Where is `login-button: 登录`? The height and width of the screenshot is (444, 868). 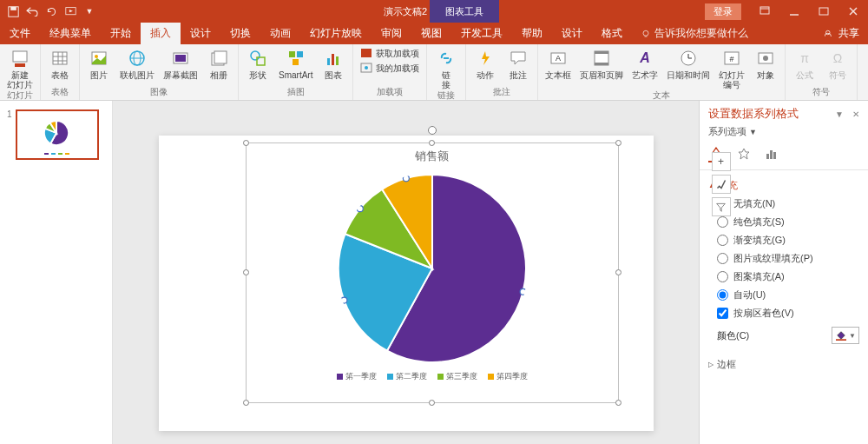 login-button: 登录 is located at coordinates (723, 12).